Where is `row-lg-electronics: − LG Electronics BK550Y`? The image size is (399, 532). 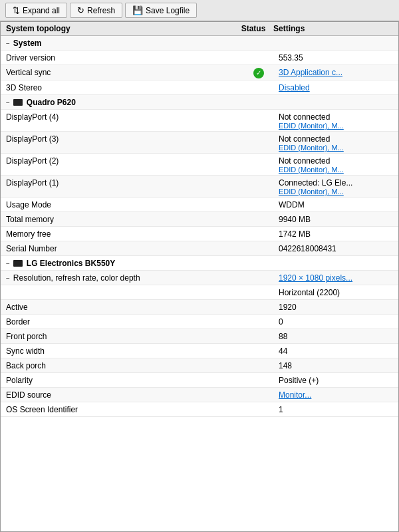
row-lg-electronics: − LG Electronics BK550Y is located at coordinates (200, 263).